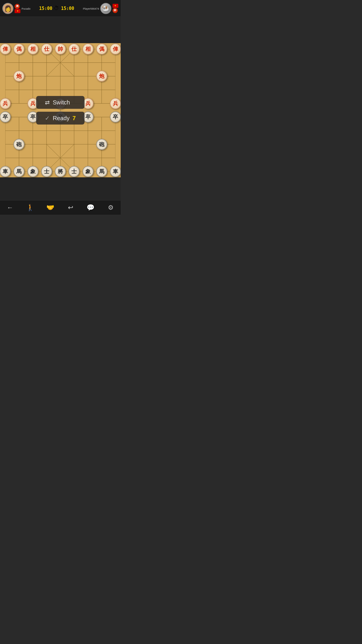 The image size is (362, 644). What do you see at coordinates (26, 9) in the screenshot?
I see `player-left-name: Pucado` at bounding box center [26, 9].